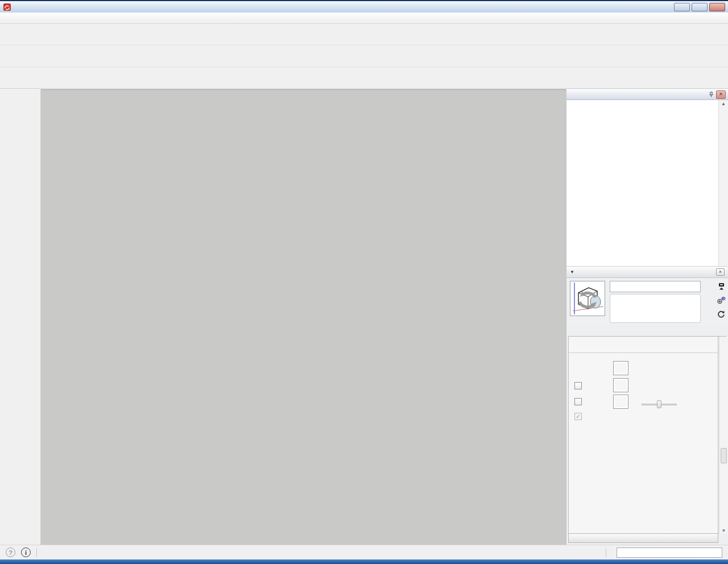  I want to click on close-button, so click(717, 7).